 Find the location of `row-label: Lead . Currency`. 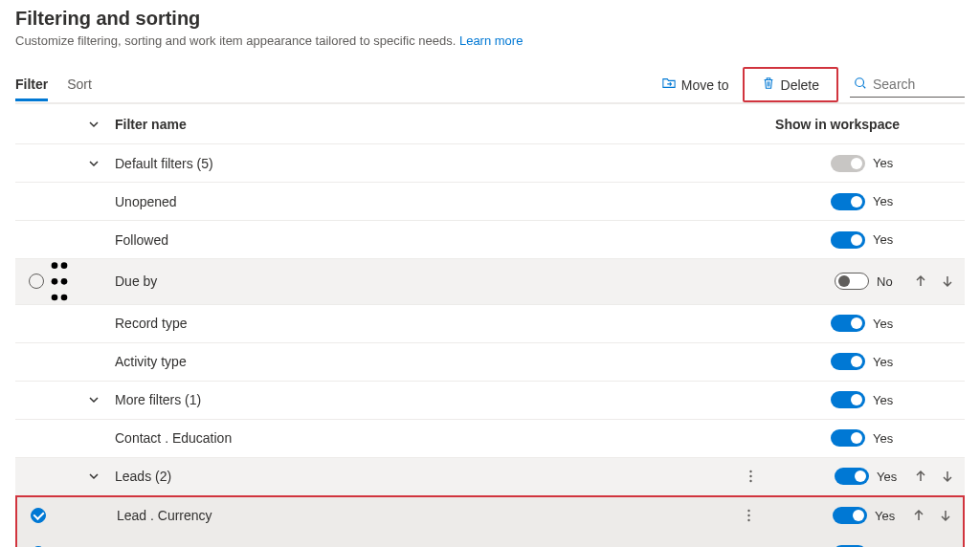

row-label: Lead . Currency is located at coordinates (421, 515).